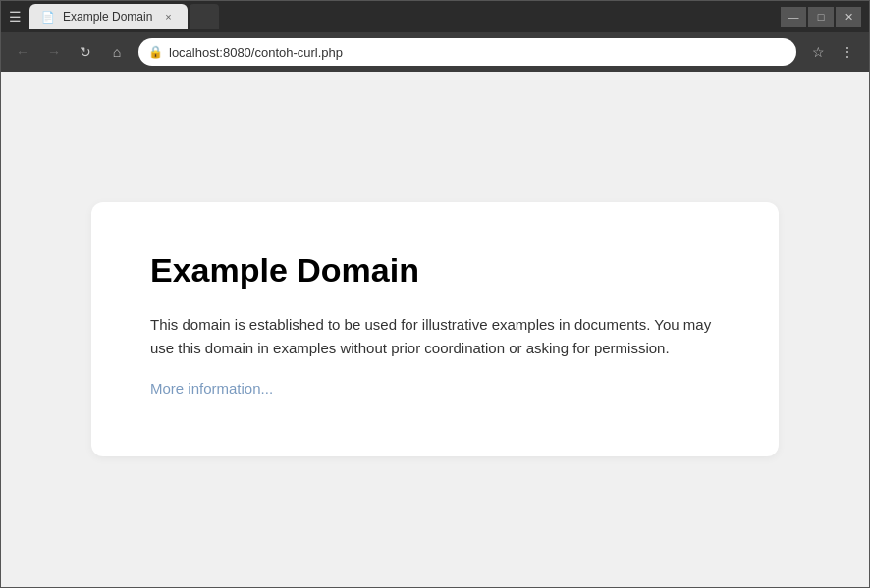  What do you see at coordinates (117, 52) in the screenshot?
I see `home-button: ⌂` at bounding box center [117, 52].